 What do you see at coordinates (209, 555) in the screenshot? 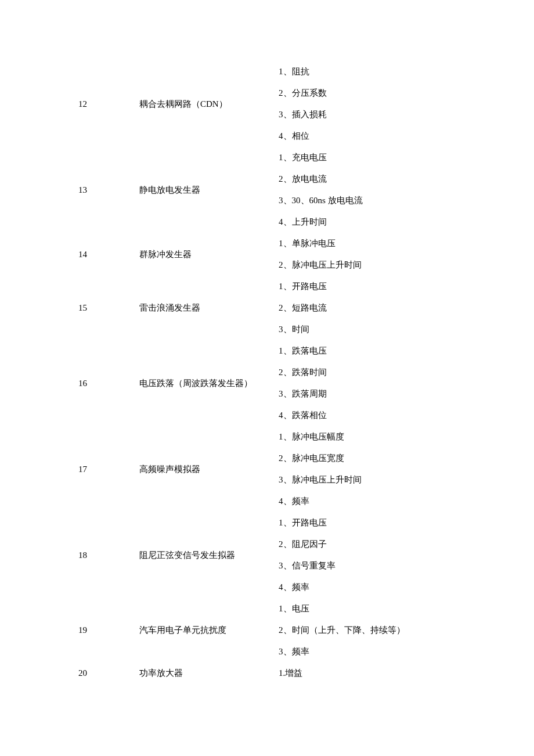
I see `row-name: 阻尼正弦变信号发生拟器` at bounding box center [209, 555].